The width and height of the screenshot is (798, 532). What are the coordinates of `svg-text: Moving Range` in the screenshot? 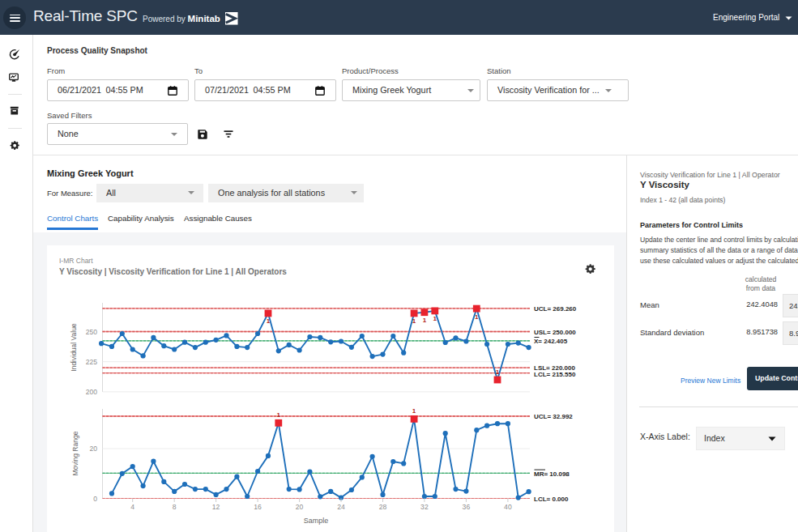 It's located at (75, 453).